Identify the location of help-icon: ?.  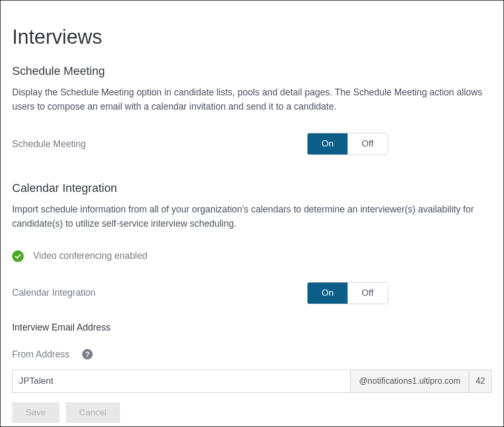
(87, 354).